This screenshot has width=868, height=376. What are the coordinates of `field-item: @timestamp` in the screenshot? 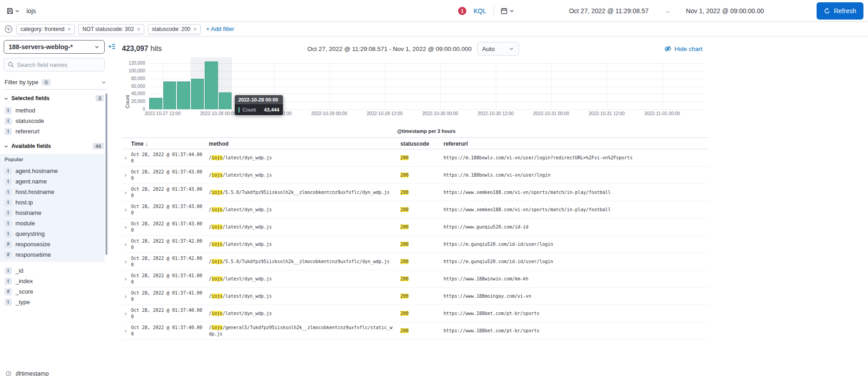 It's located at (59, 372).